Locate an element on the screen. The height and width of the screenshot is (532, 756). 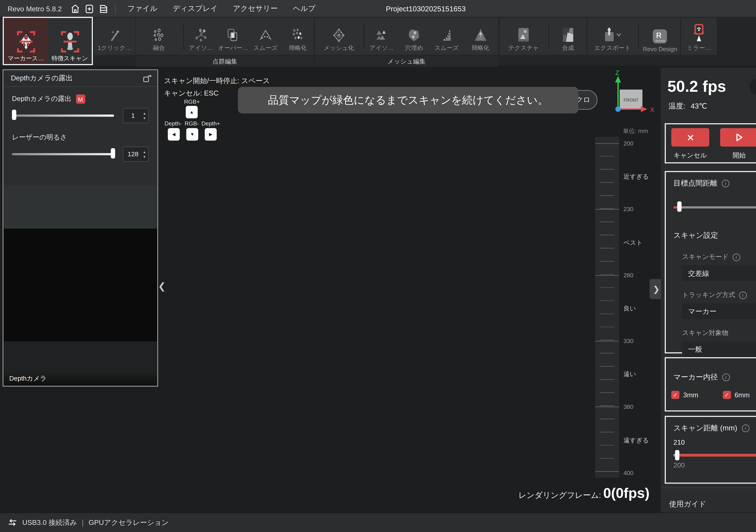
depth-plus-label: Depth+ is located at coordinates (211, 123).